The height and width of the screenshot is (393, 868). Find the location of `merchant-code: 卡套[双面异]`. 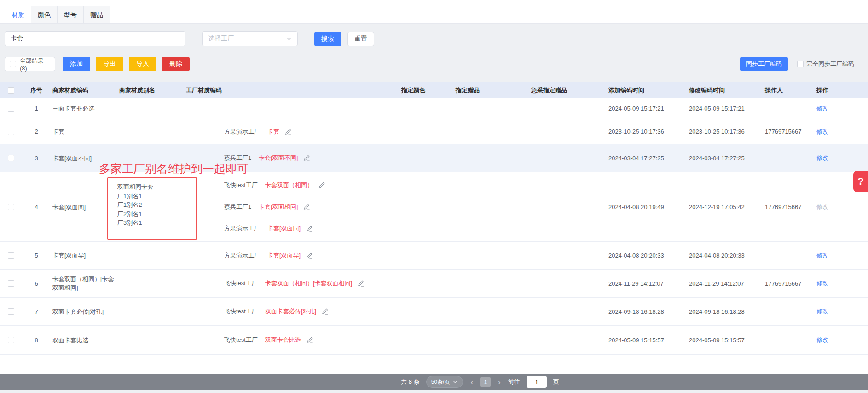

merchant-code: 卡套[双面异] is located at coordinates (84, 255).